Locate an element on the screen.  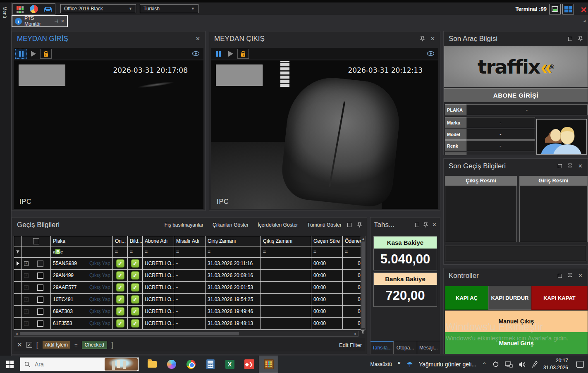
table-row: + 61FJ553Çıkış Yap ✓ ✓ UCRETLI O... - 31… is located at coordinates (189, 323).